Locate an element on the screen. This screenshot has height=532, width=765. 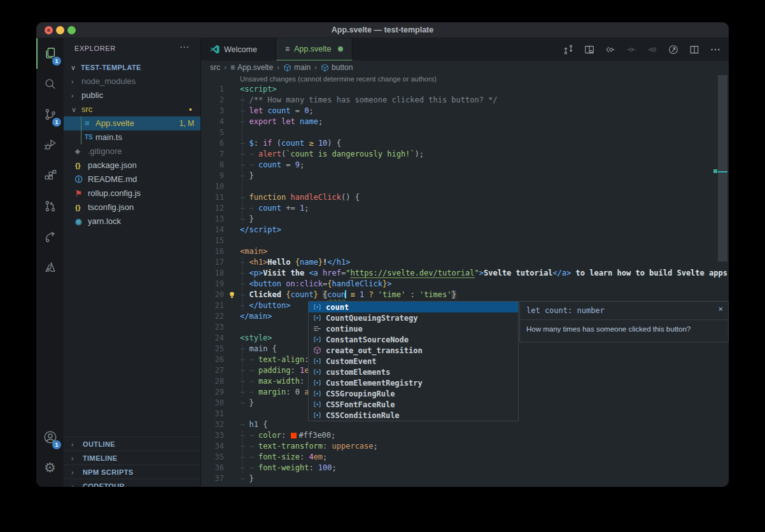
breadcrumb-item-src: src is located at coordinates (215, 67).